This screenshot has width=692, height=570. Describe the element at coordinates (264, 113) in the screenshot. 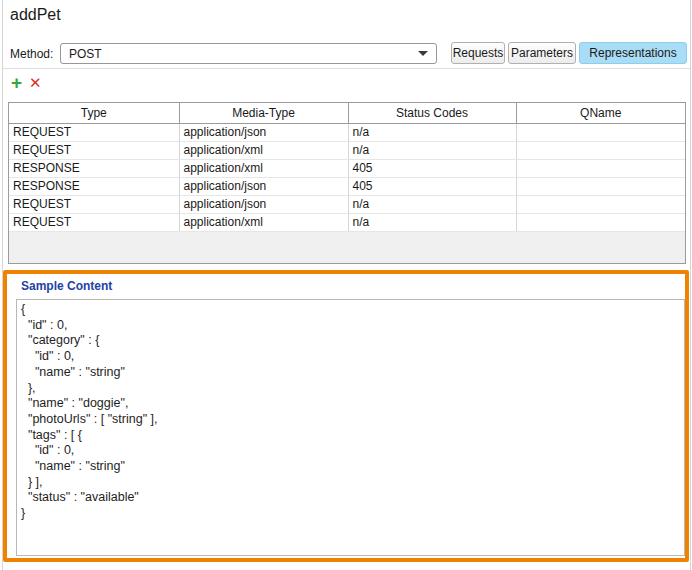

I see `column-header-media-type: Media-Type` at that location.